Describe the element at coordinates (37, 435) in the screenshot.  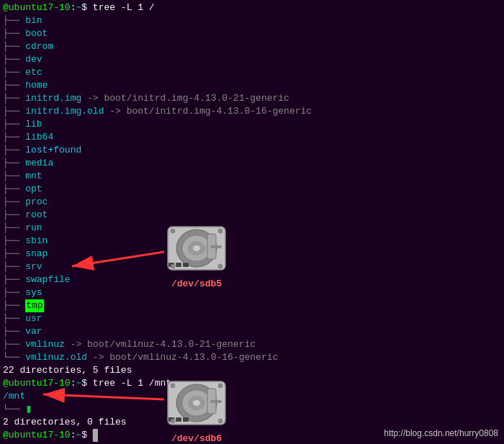
I see `prompt-user-3: @ubuntu17-10` at that location.